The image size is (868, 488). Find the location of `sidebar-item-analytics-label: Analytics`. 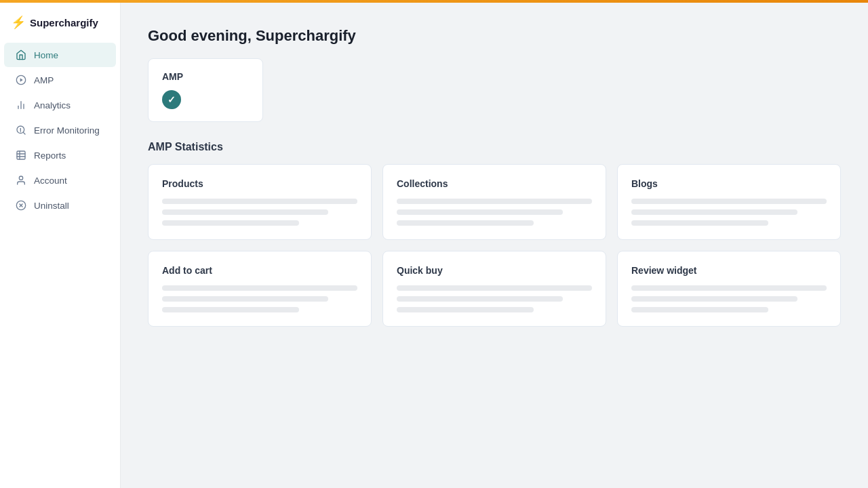

sidebar-item-analytics-label: Analytics is located at coordinates (52, 106).